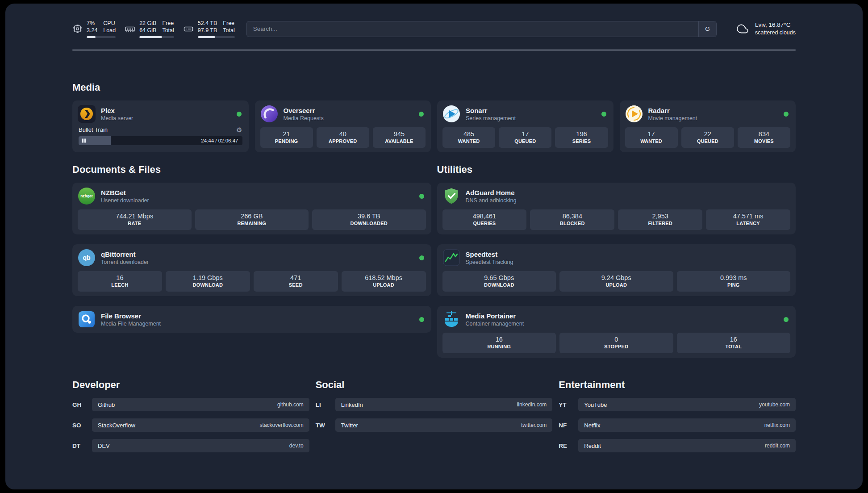  Describe the element at coordinates (572, 220) in the screenshot. I see `stat-tile: 86,384 BLOCKED` at that location.